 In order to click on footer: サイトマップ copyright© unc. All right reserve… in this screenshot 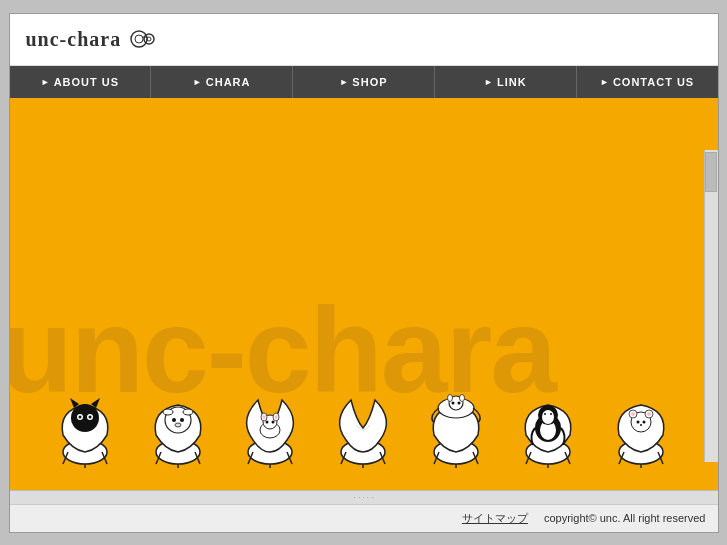, I will do `click(364, 518)`.